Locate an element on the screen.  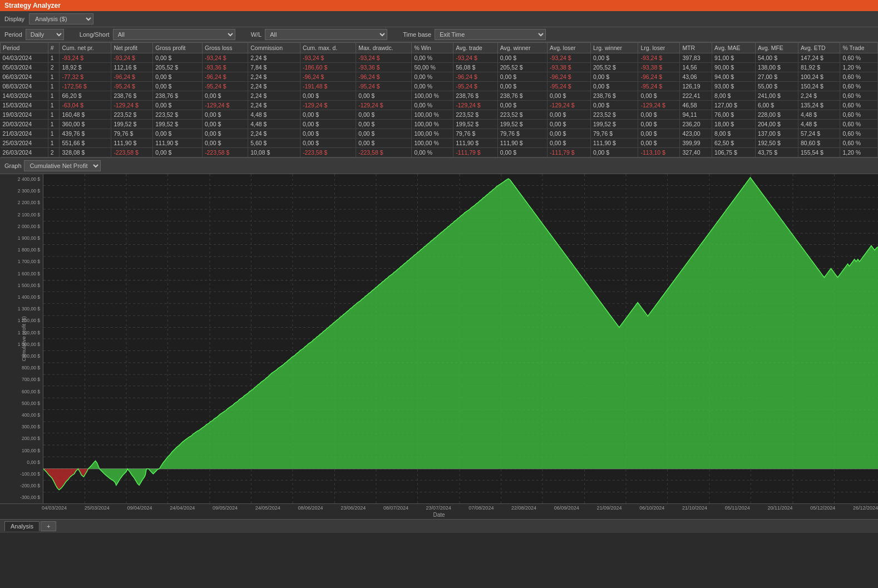
y-axis-tick: 100,00 $ is located at coordinates (21, 451).